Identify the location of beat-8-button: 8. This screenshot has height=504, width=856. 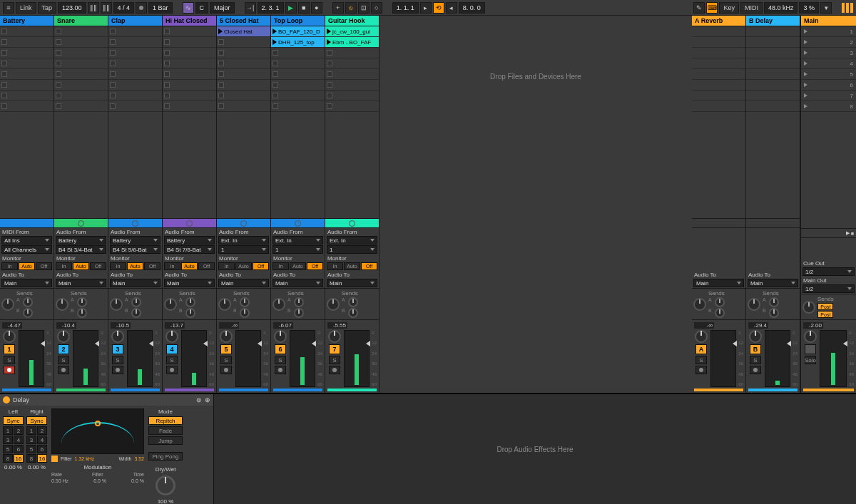
(31, 458).